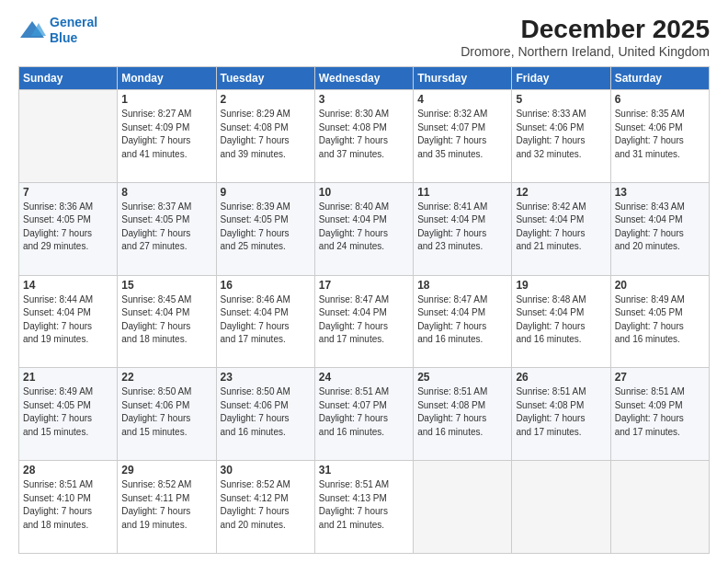 The width and height of the screenshot is (728, 563). I want to click on day-info: Sunrise: 8:44 AM Sunset: 4:04 PM Dayligh…, so click(68, 320).